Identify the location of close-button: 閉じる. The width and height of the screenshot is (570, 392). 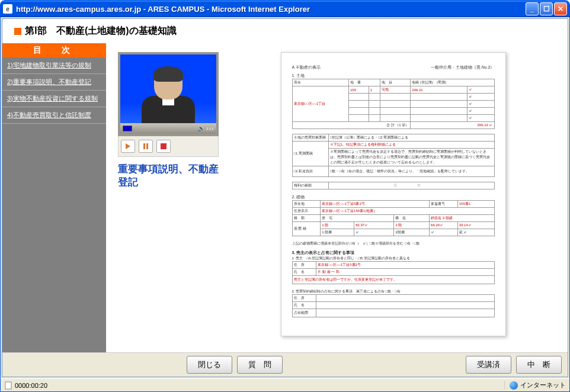
(210, 365).